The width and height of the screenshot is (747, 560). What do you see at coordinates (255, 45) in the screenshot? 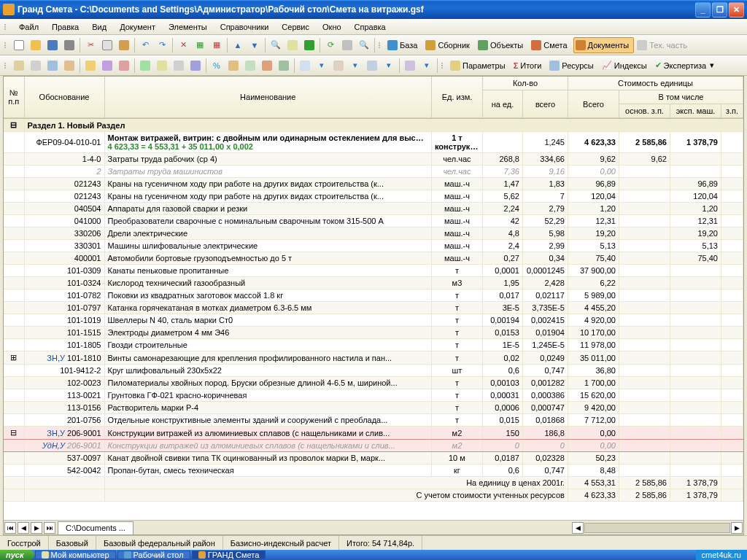
I see `down-icon: ▼` at bounding box center [255, 45].